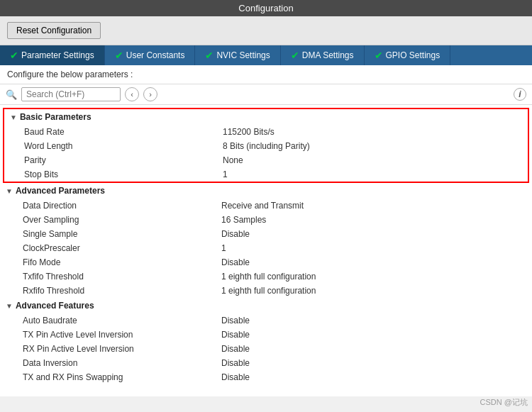 The image size is (532, 412). I want to click on section-header-basic-parameters: ▼Basic Parameters, so click(266, 117).